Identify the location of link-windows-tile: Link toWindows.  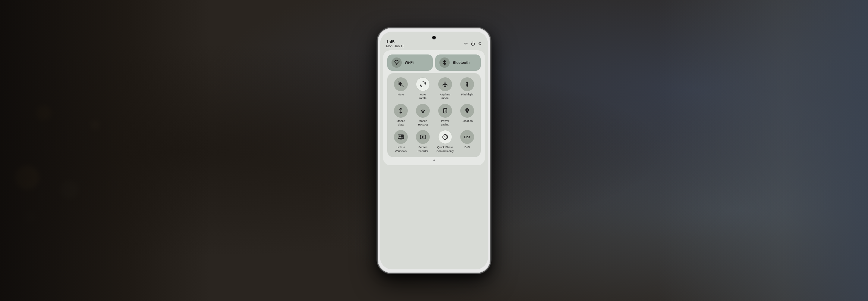
(401, 141).